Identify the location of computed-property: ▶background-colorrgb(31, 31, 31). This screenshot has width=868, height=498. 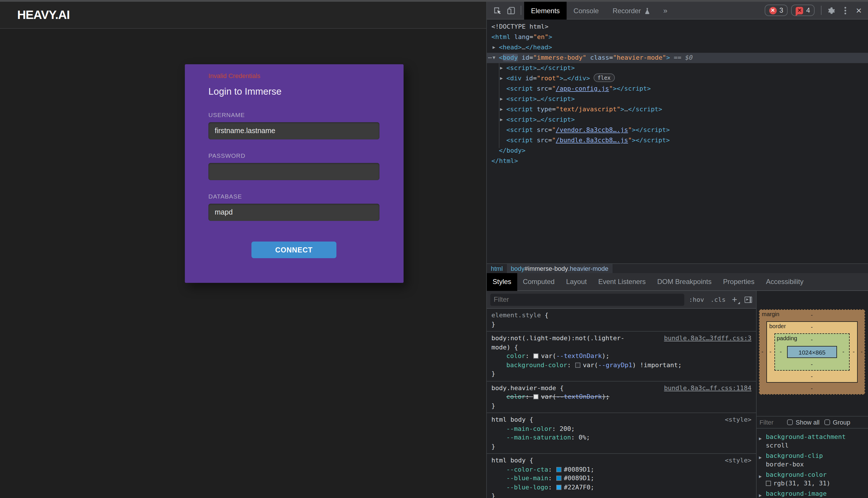
(812, 480).